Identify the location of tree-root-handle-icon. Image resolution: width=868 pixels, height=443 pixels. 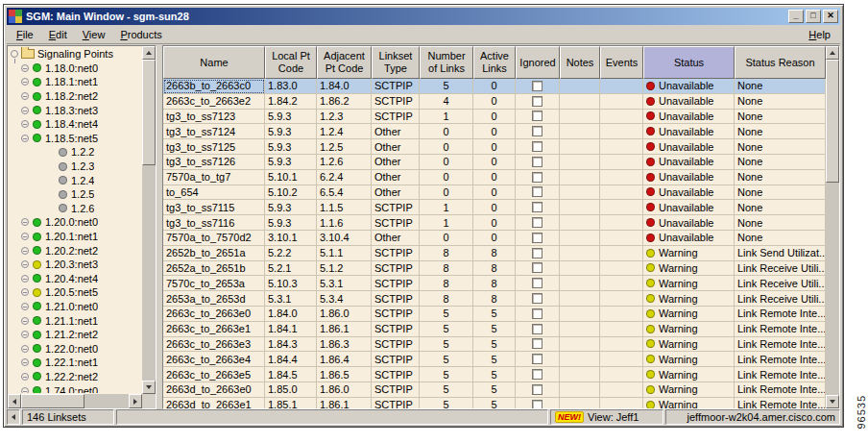
(14, 54).